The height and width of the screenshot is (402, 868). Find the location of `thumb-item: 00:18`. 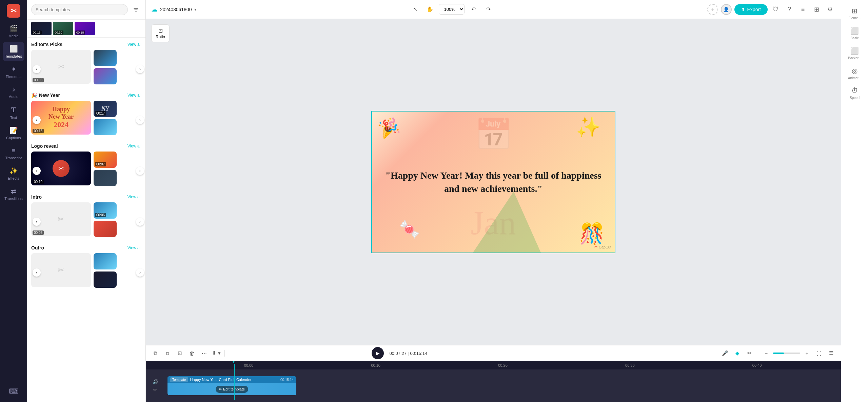

thumb-item: 00:18 is located at coordinates (85, 28).